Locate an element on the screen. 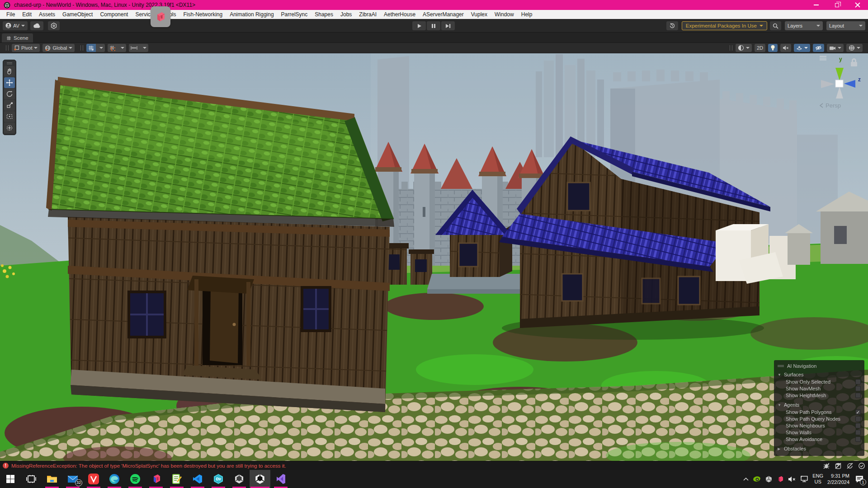  layout-dropdown: Layout is located at coordinates (846, 26).